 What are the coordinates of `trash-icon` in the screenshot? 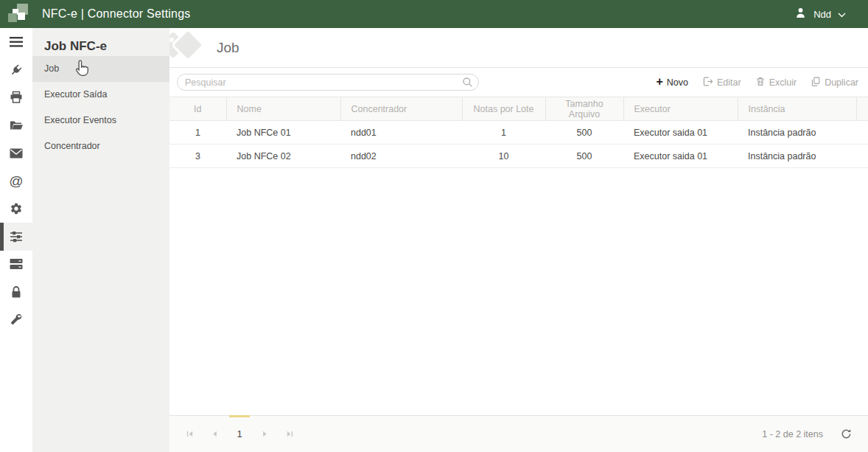 It's located at (760, 83).